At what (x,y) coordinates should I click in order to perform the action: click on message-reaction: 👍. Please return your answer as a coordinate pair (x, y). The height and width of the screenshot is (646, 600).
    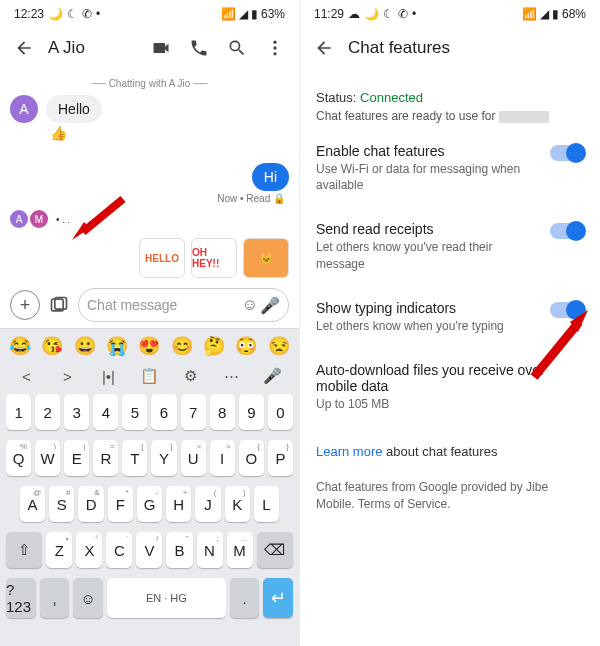
    Looking at the image, I should click on (170, 133).